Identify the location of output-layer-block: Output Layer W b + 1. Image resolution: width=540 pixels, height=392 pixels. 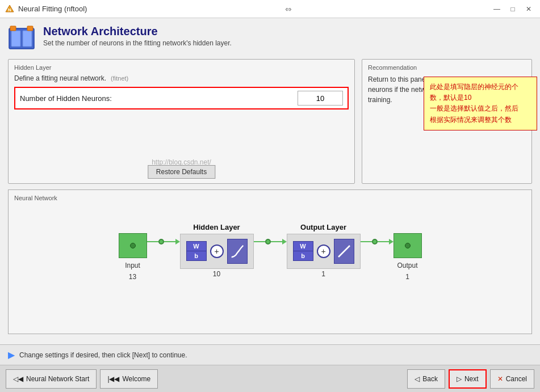
(324, 251).